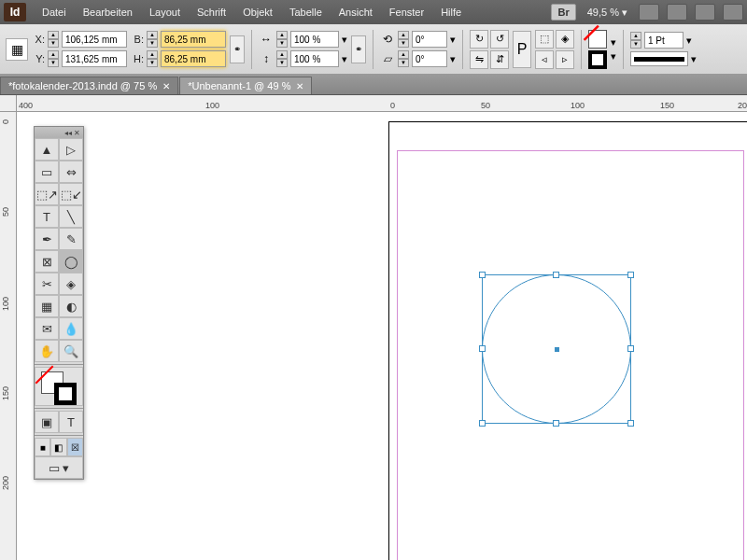  Describe the element at coordinates (193, 39) in the screenshot. I see `width-field` at that location.